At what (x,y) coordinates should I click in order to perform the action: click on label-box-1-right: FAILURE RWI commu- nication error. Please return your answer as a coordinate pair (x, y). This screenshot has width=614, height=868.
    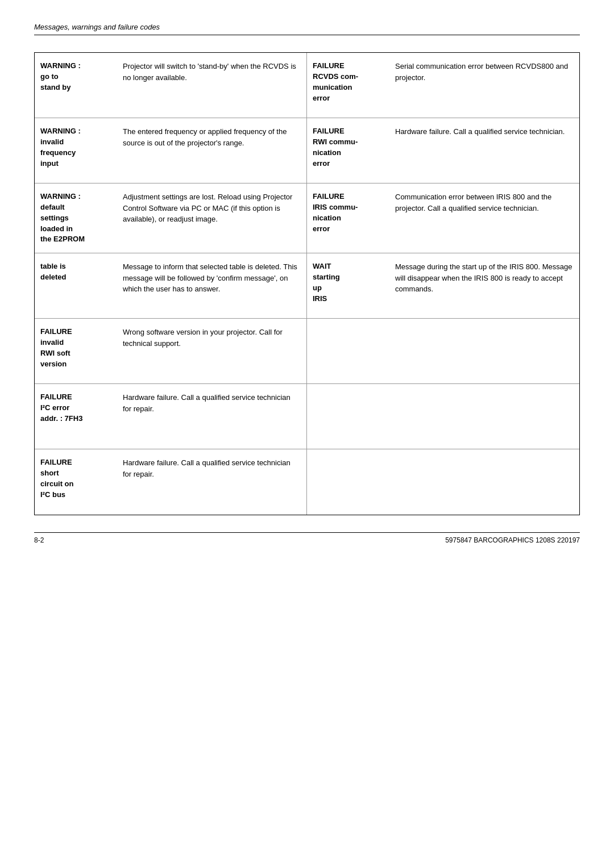
    Looking at the image, I should click on (354, 151).